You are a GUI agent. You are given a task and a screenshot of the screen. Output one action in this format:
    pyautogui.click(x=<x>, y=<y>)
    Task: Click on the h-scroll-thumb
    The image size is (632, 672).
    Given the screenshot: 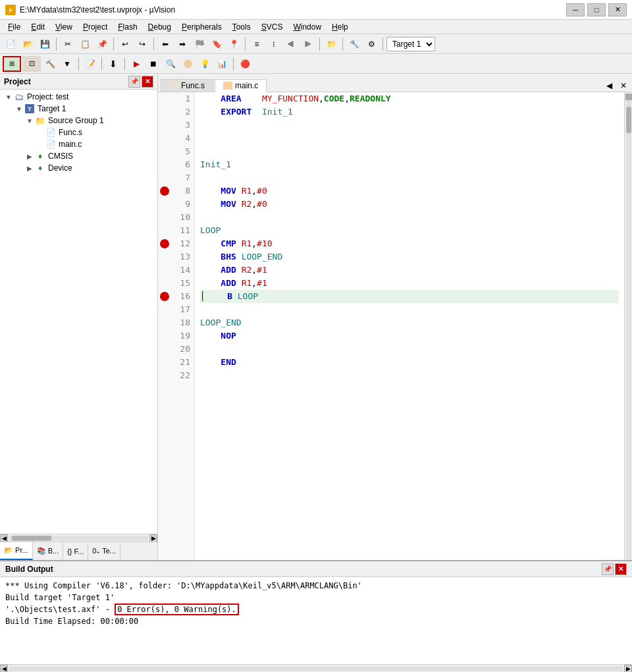 What is the action you would take?
    pyautogui.click(x=32, y=538)
    